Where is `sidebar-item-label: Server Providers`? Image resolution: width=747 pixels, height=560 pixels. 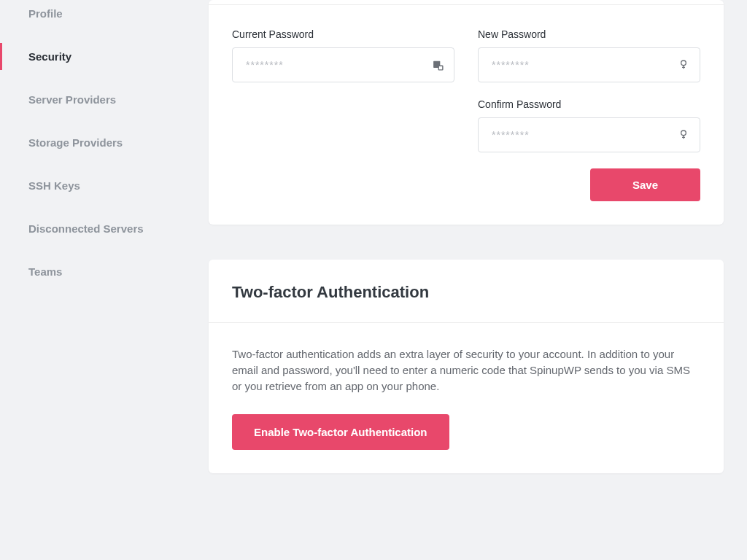
sidebar-item-label: Server Providers is located at coordinates (72, 99).